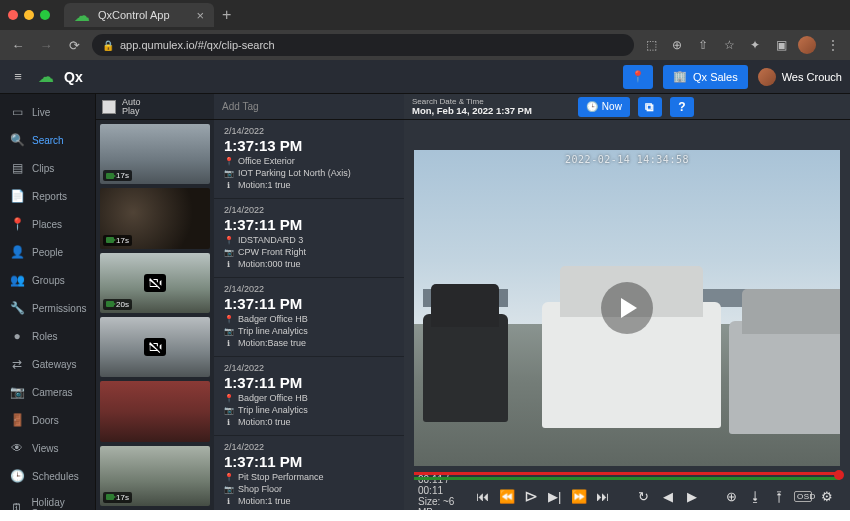 This screenshot has width=850, height=521. I want to click on sidebar-item-search: 🔍Search, so click(48, 140).